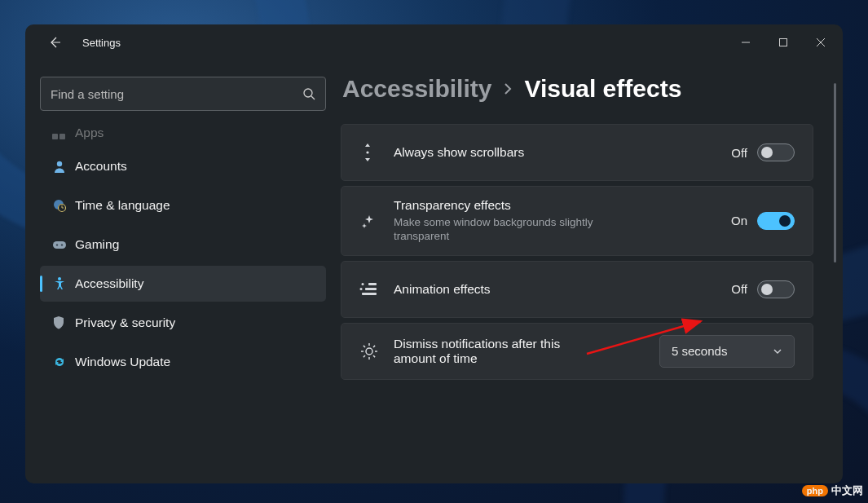 Image resolution: width=868 pixels, height=503 pixels. What do you see at coordinates (603, 89) in the screenshot?
I see `breadcrumb-current: Visual effects` at bounding box center [603, 89].